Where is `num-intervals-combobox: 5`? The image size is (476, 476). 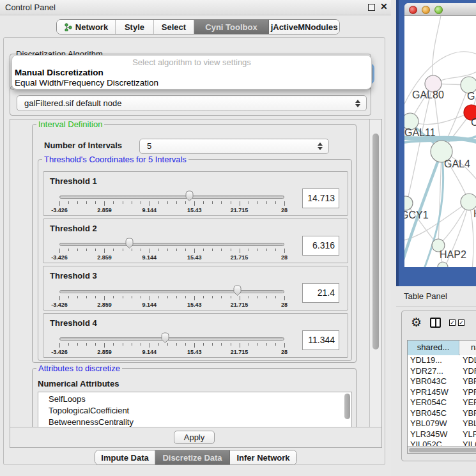 num-intervals-combobox: 5 is located at coordinates (234, 146).